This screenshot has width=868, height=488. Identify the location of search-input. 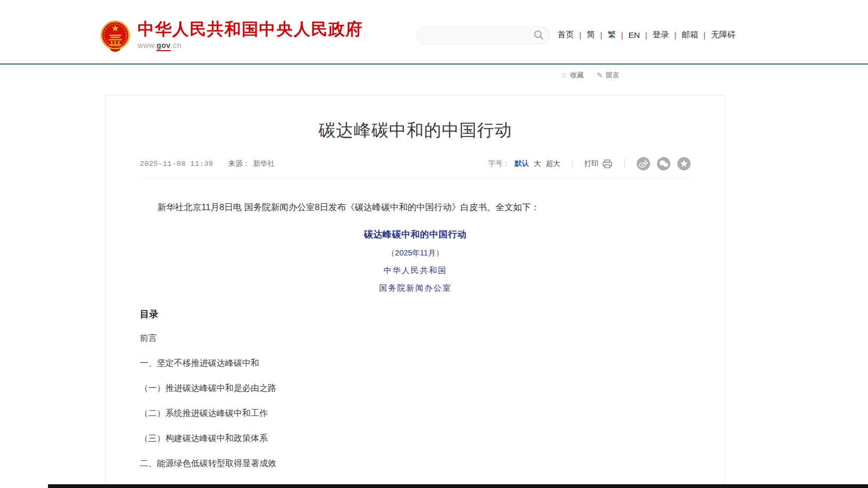
(480, 35).